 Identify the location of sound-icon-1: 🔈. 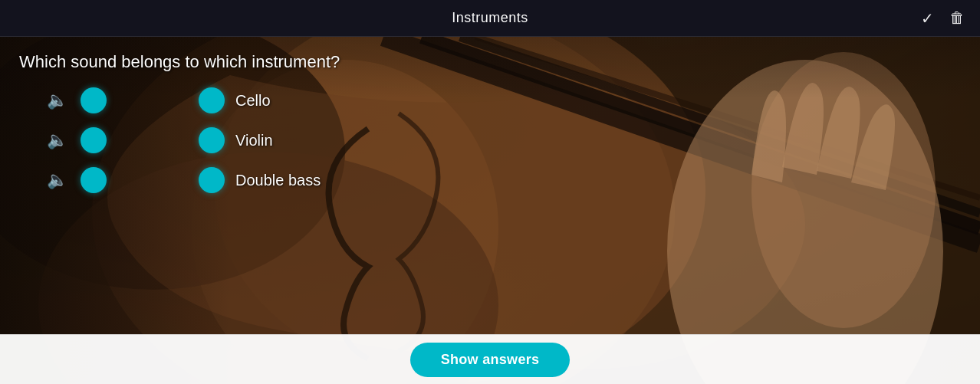
(57, 100).